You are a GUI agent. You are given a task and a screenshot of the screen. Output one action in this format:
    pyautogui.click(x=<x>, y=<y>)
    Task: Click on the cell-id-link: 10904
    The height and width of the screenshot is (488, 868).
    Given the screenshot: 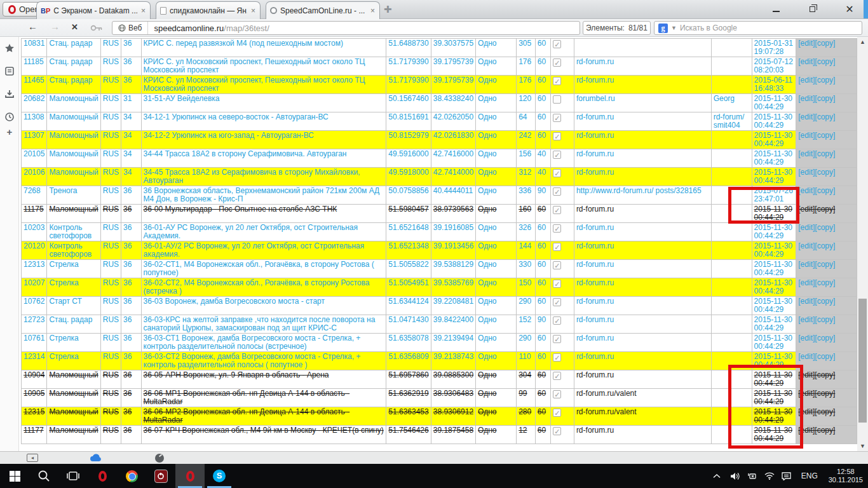 What is the action you would take?
    pyautogui.click(x=34, y=380)
    